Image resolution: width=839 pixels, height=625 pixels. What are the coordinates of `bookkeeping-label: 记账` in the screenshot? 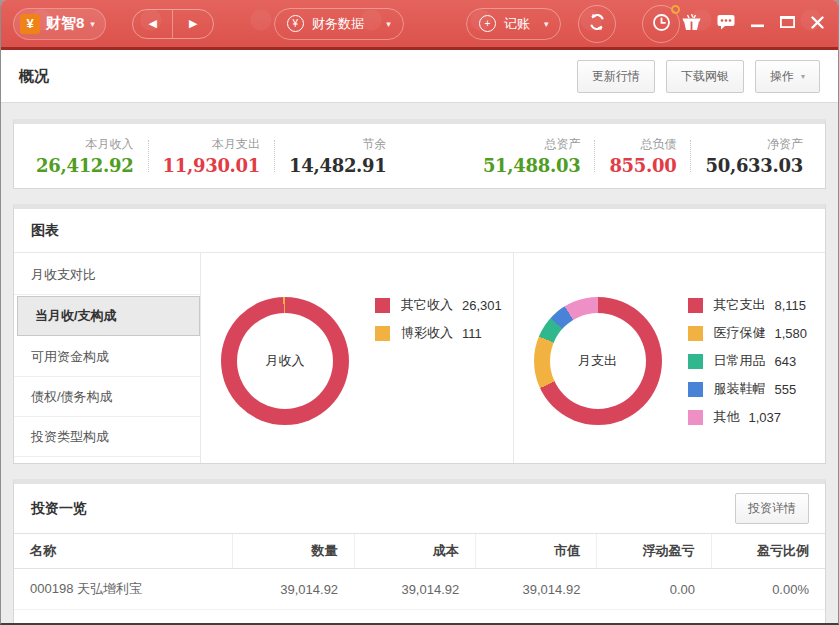 It's located at (517, 24).